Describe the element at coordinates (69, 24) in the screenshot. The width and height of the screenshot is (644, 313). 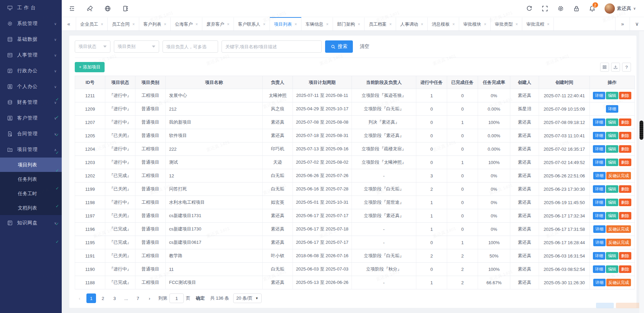
I see `tabs-scroll-left: «` at that location.